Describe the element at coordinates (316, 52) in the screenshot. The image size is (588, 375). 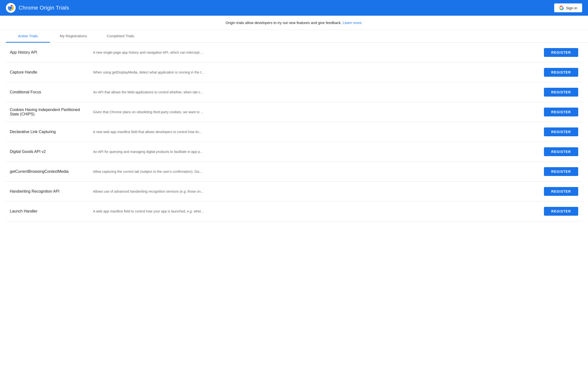
I see `trial-description: A new single-page app history and naviga…` at that location.